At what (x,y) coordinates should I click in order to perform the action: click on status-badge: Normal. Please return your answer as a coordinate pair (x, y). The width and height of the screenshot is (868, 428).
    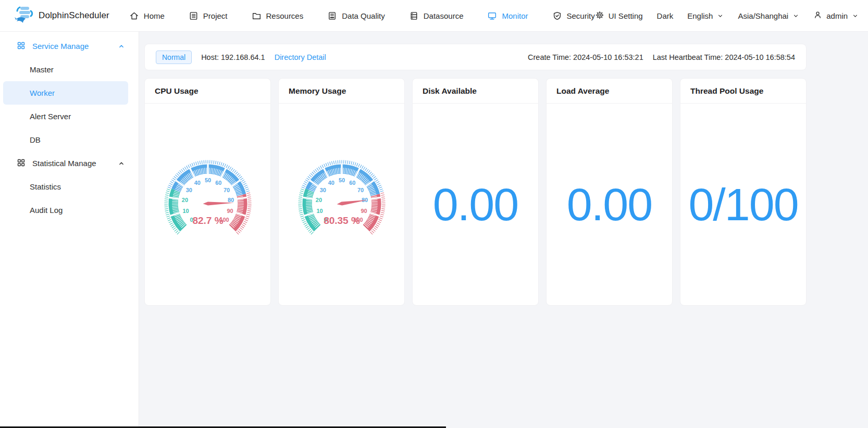
    Looking at the image, I should click on (174, 57).